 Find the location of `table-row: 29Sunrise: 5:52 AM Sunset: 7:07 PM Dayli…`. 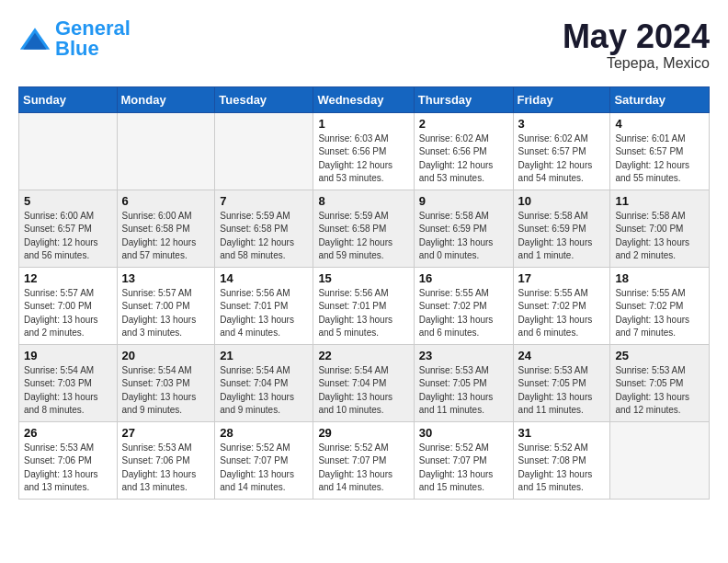

table-row: 29Sunrise: 5:52 AM Sunset: 7:07 PM Dayli… is located at coordinates (364, 460).